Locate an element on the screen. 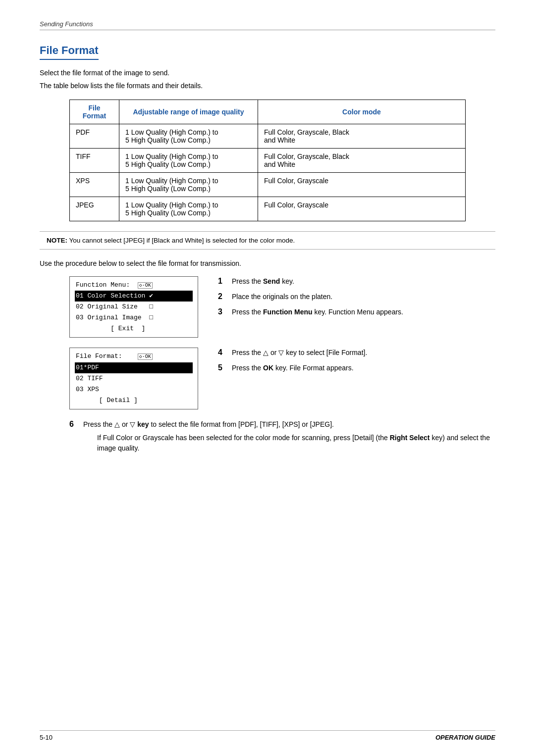 This screenshot has height=756, width=535. screen1-row-4: [ Exit ] is located at coordinates (134, 329).